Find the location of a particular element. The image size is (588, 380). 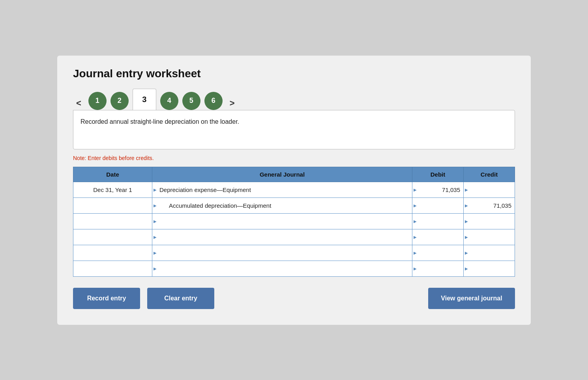

tab-3: 3 is located at coordinates (144, 99).